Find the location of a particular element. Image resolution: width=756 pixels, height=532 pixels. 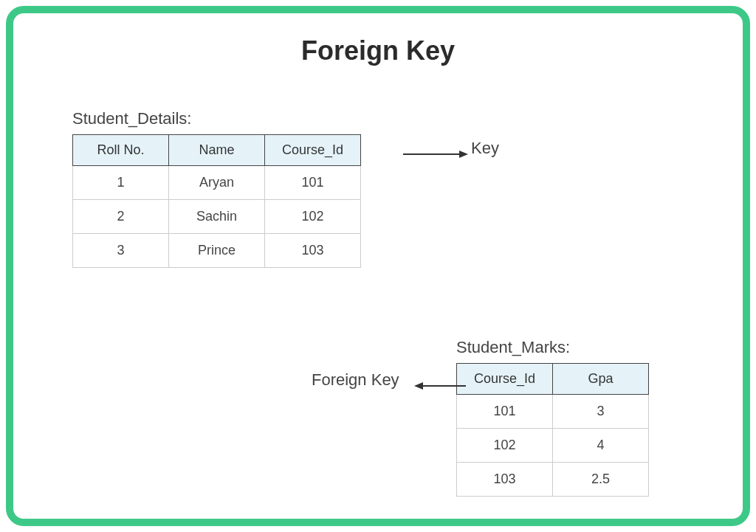

table-row: 2 Sachin 102 is located at coordinates (217, 217).